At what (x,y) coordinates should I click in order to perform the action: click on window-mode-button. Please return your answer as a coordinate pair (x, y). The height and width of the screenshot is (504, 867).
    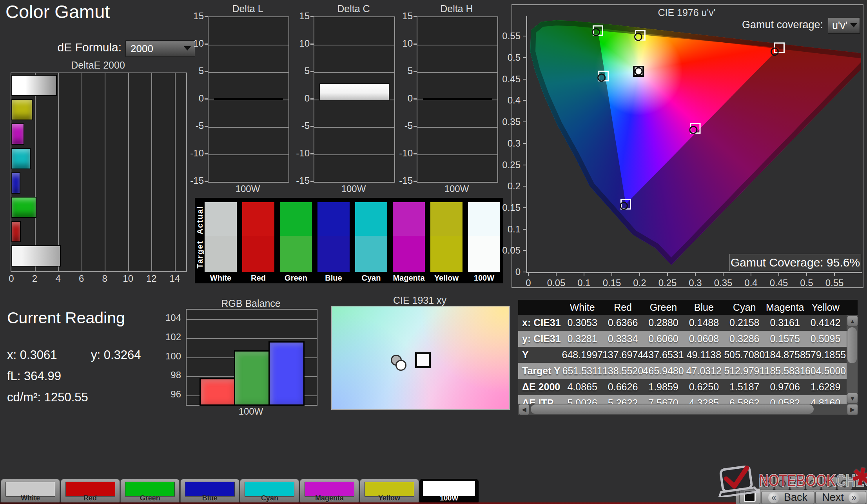
    Looking at the image, I should click on (750, 496).